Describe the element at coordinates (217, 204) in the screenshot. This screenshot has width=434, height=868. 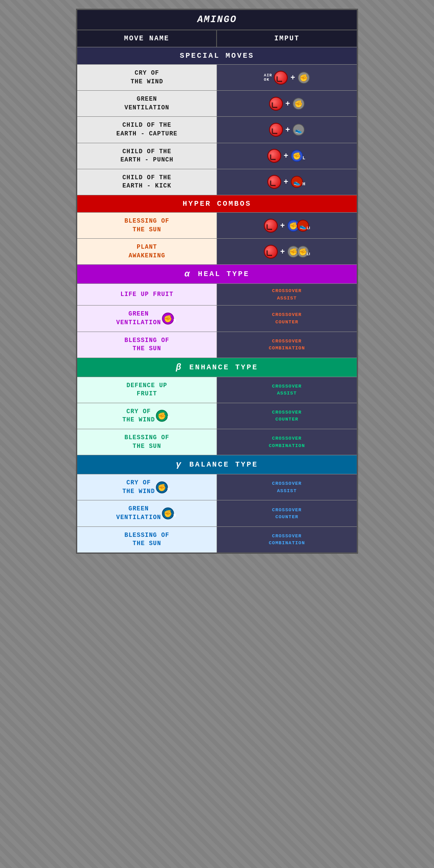
I see `hyper-combos-header: HYPER COMBOS` at that location.